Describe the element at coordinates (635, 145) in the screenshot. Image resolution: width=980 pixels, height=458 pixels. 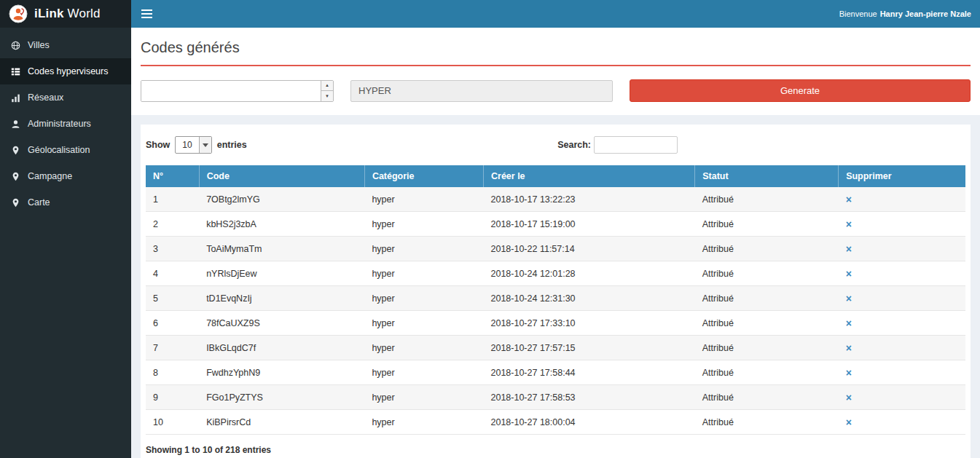
I see `search-input` at that location.